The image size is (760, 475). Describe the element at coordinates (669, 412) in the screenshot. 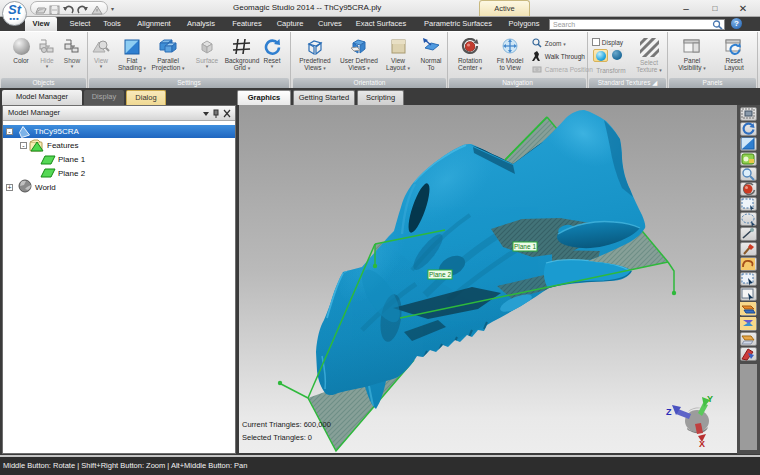

I see `svg-text: Z` at that location.